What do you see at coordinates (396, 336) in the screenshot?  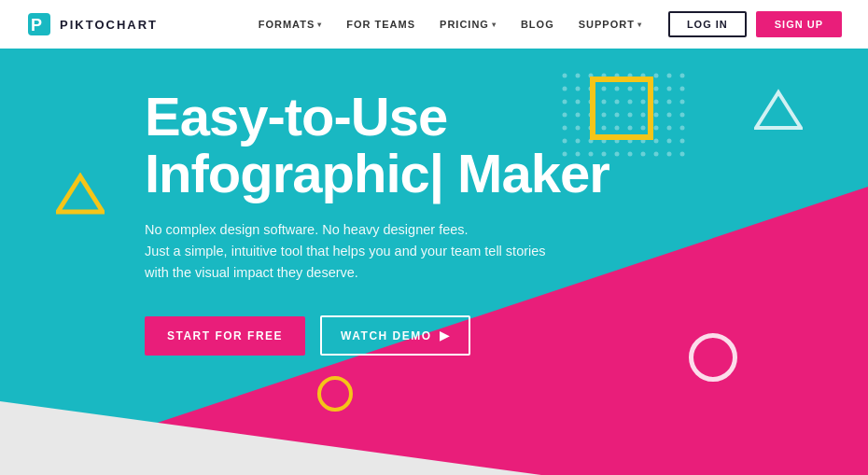 I see `watch-demo-button: WATCH DEMO ▶` at bounding box center [396, 336].